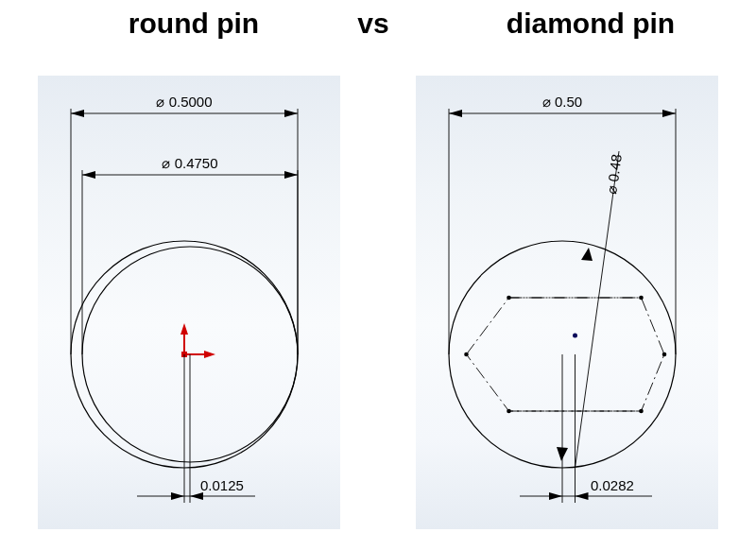  I want to click on title-bar: round pin vs diamond pin, so click(378, 31).